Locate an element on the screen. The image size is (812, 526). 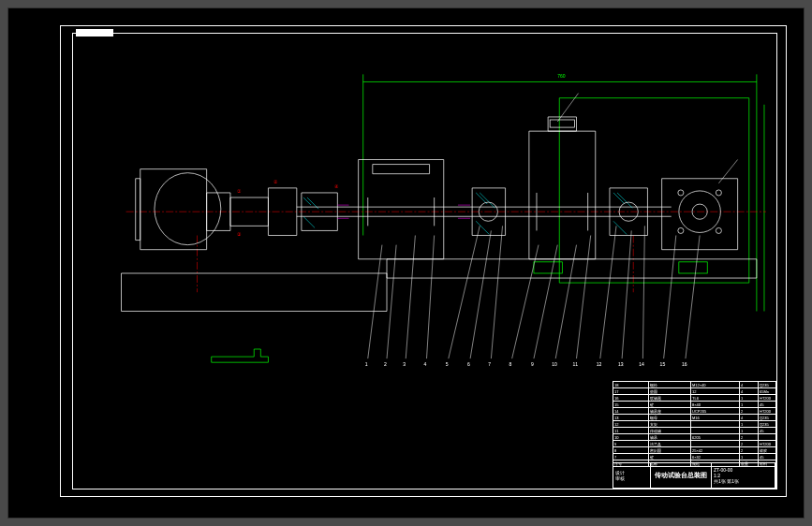
svg-text: 12 is located at coordinates (599, 364).